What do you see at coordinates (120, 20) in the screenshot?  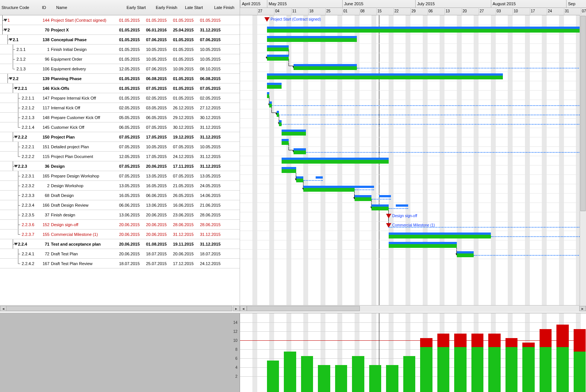 I see `table-row: 1144Project Start (Contract signed)01.05…` at bounding box center [120, 20].